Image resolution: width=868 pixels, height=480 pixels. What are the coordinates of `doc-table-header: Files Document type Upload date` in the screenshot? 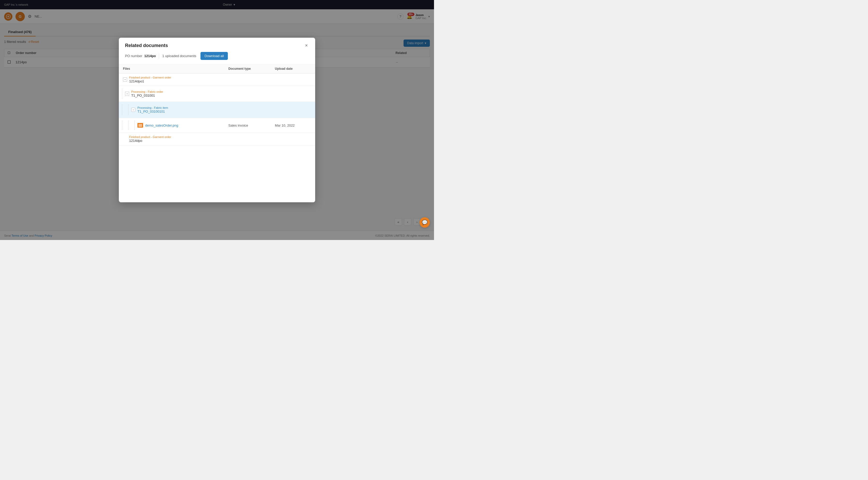 It's located at (217, 69).